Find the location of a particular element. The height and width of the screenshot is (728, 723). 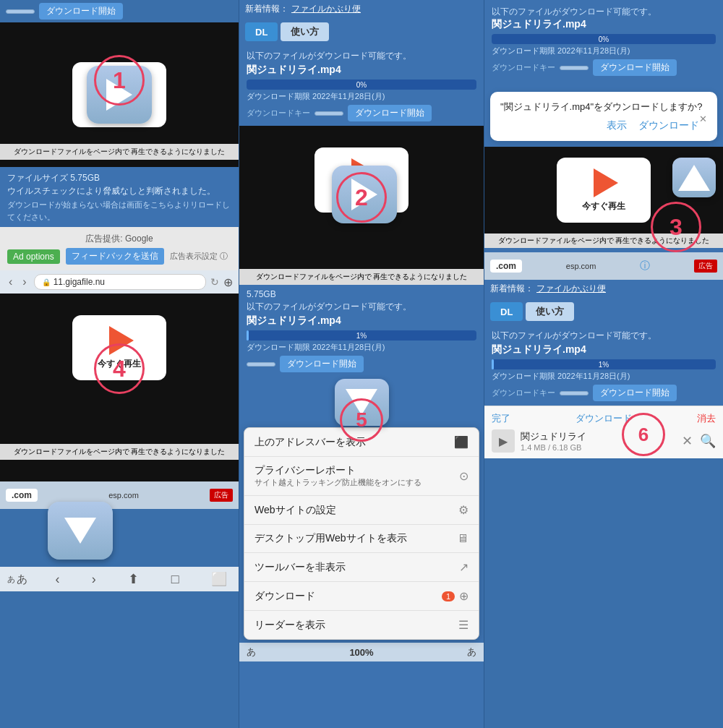

left-ad-area: 広告提供: Google Ad options フィードバックを送信 広告表示設… is located at coordinates (119, 249).